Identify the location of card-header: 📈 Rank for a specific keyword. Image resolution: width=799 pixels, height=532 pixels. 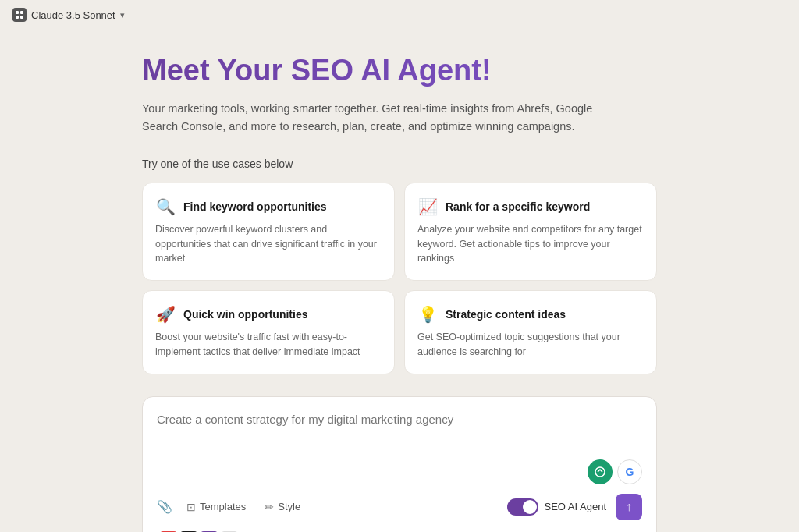
(530, 207).